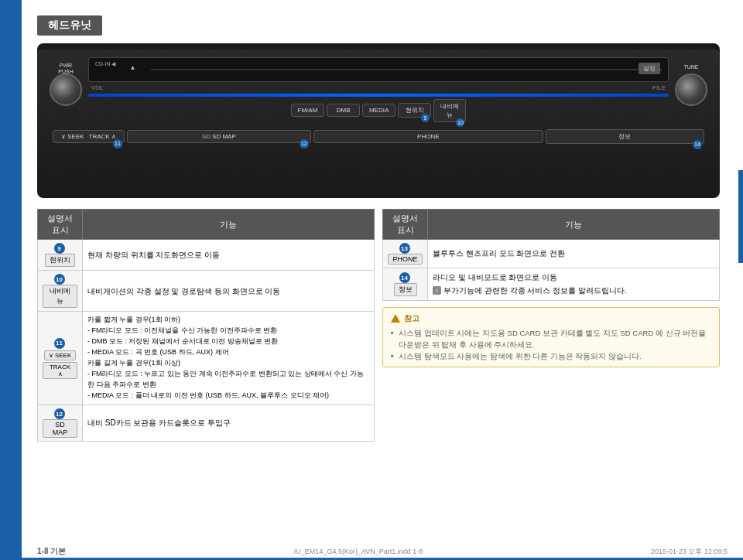  Describe the element at coordinates (60, 414) in the screenshot. I see `badge-12: 12` at that location.